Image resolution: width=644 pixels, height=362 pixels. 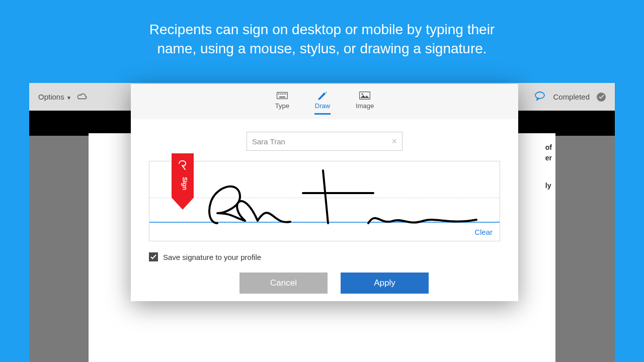 I want to click on save-signature-label: Save signature to your profile, so click(x=212, y=257).